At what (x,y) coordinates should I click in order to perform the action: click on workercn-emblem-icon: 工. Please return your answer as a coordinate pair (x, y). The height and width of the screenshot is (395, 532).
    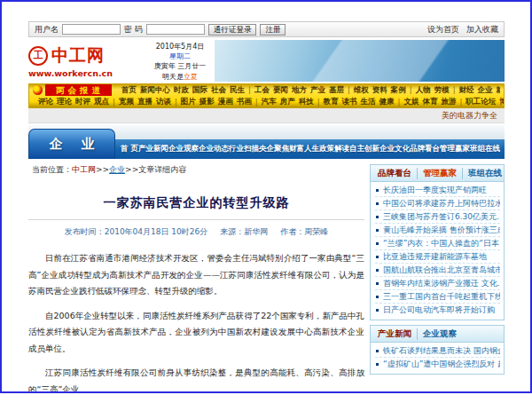
    Looking at the image, I should click on (38, 56).